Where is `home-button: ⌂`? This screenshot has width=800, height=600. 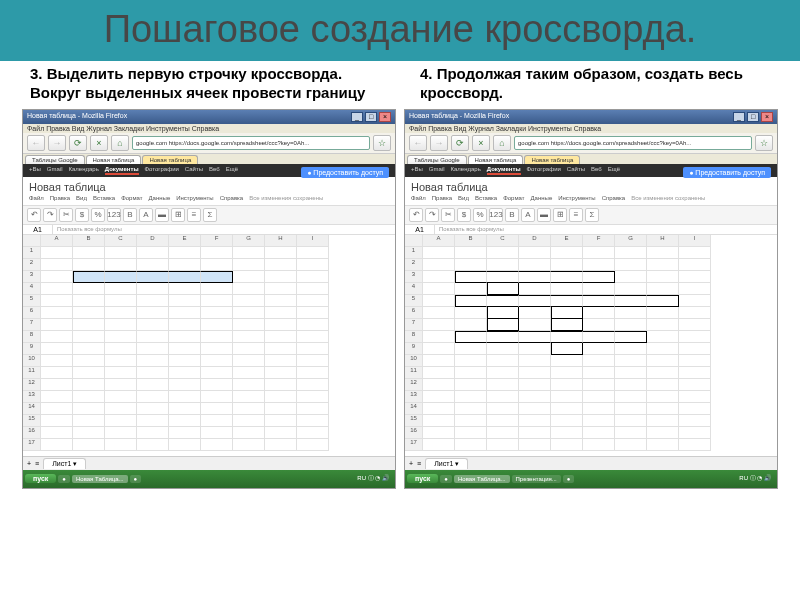 home-button: ⌂ is located at coordinates (120, 143).